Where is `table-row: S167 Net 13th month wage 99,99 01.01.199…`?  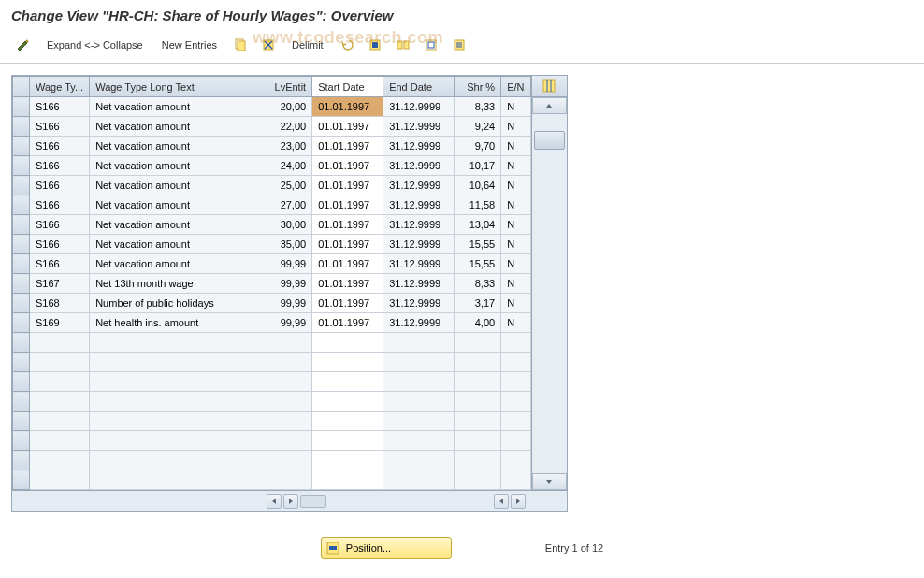
table-row: S167 Net 13th month wage 99,99 01.01.199… is located at coordinates (272, 284).